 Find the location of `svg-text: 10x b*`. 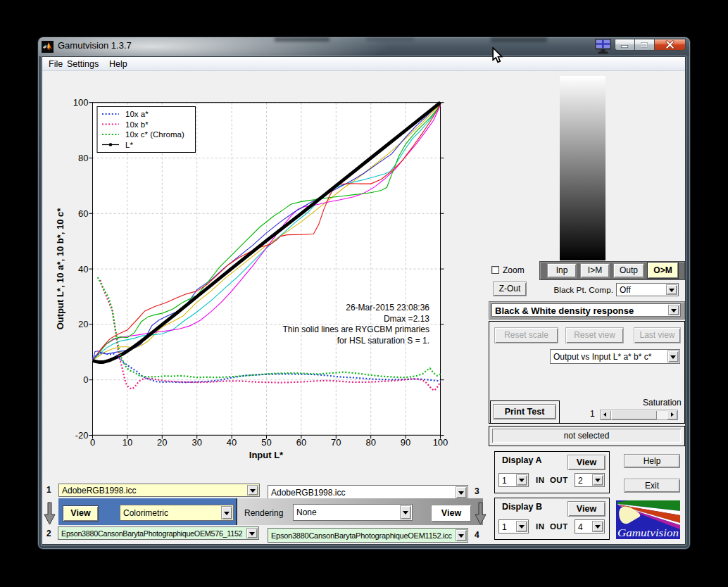

svg-text: 10x b* is located at coordinates (137, 125).